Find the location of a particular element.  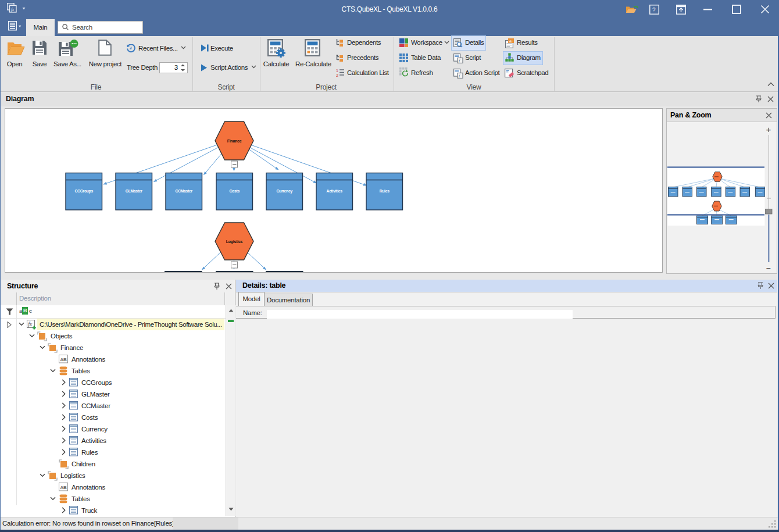

svg-text: 2 is located at coordinates (337, 76).